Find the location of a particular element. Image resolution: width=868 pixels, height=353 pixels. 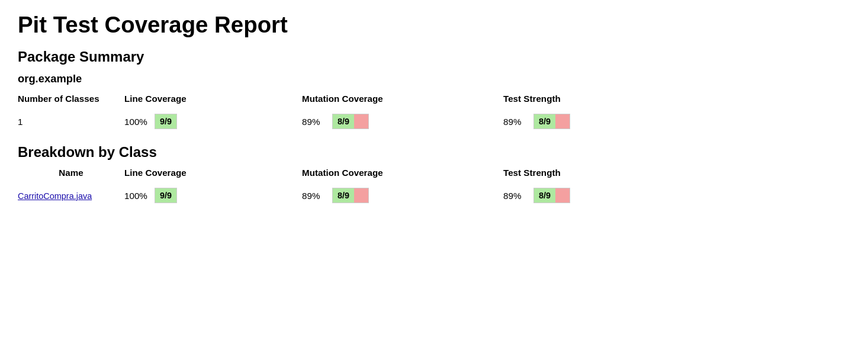

line-bar-wrapper: 9/9 is located at coordinates (166, 121).